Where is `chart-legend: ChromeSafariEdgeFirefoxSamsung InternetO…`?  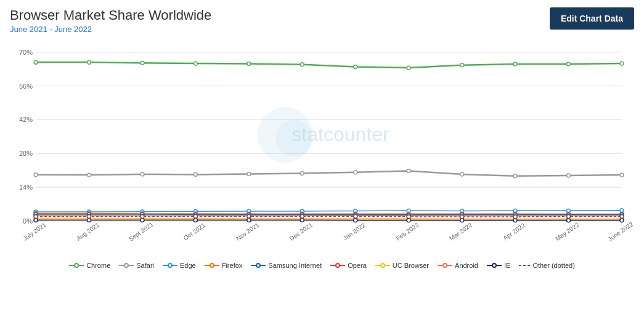 chart-legend: ChromeSafariEdgeFirefoxSamsung InternetO… is located at coordinates (322, 265).